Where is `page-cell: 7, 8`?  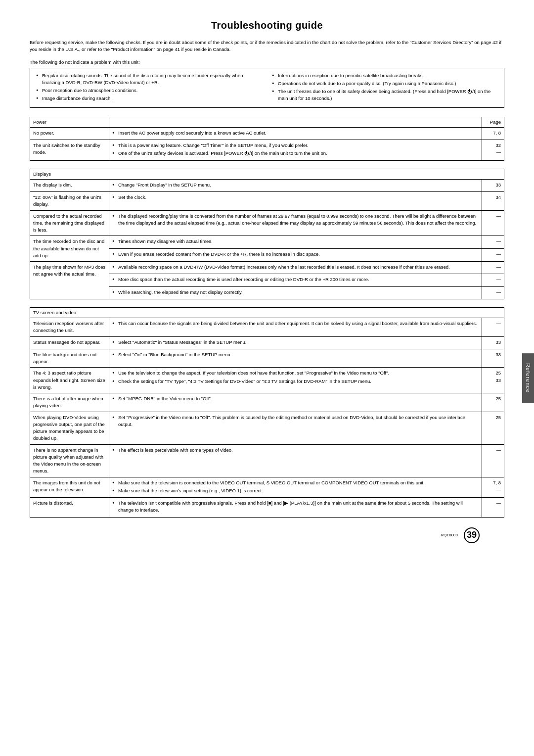
page-cell: 7, 8 is located at coordinates (493, 134).